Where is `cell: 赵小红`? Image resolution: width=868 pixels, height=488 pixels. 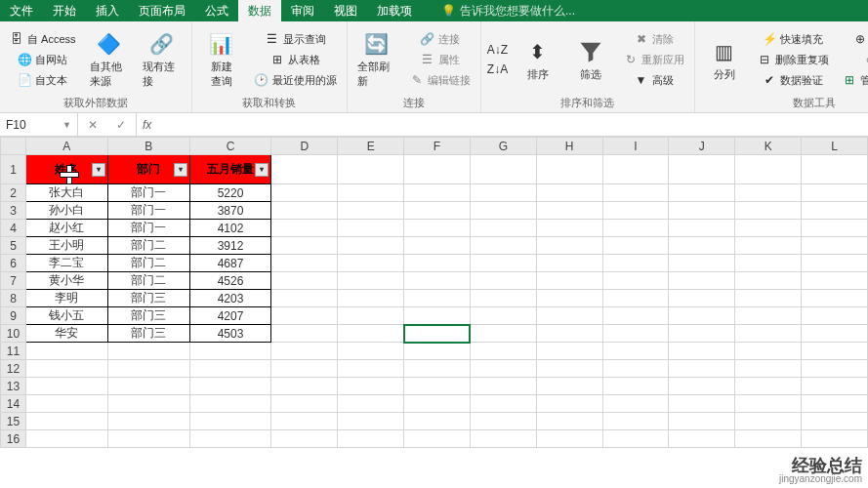 cell: 赵小红 is located at coordinates (66, 228).